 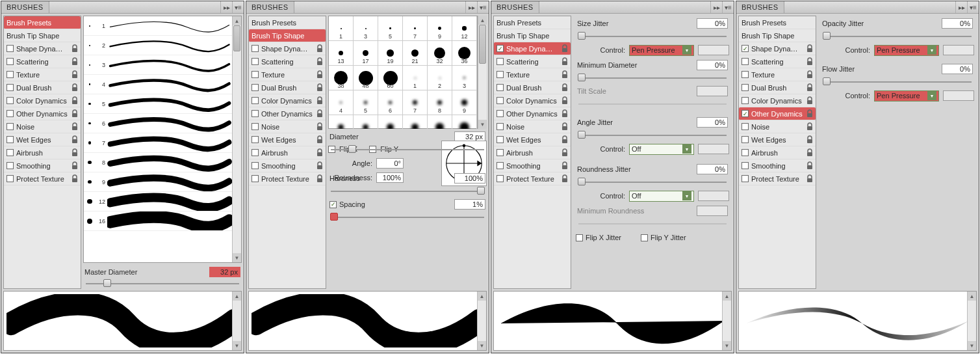 I want to click on size-jitter-slider, so click(x=652, y=36).